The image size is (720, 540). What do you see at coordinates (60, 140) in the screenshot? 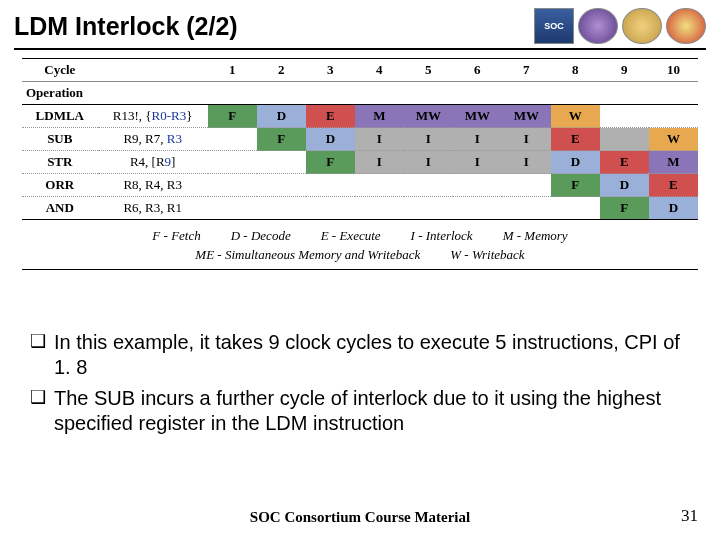
I see `mnemonic: SUB` at bounding box center [60, 140].